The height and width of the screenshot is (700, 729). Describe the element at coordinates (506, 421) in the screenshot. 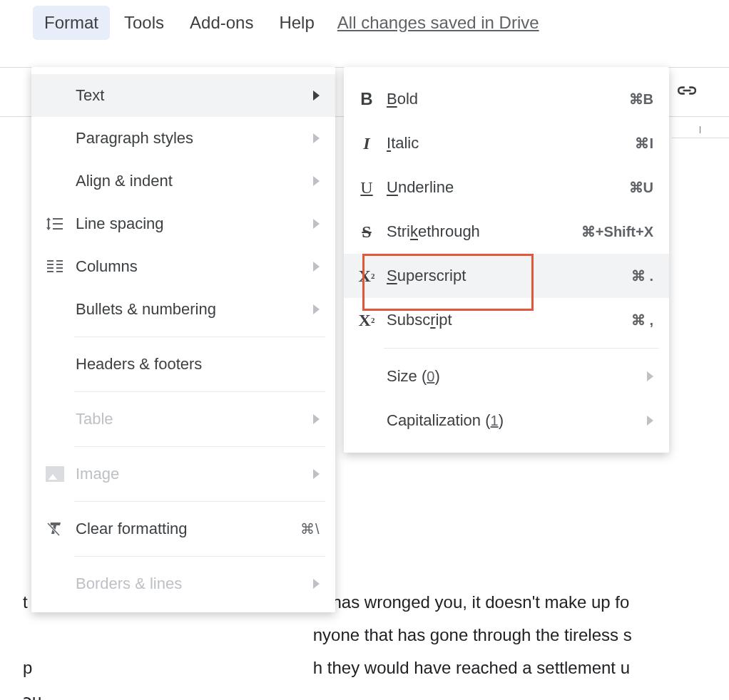

I see `submenu-item-capitalization: Capitalization (1)` at that location.